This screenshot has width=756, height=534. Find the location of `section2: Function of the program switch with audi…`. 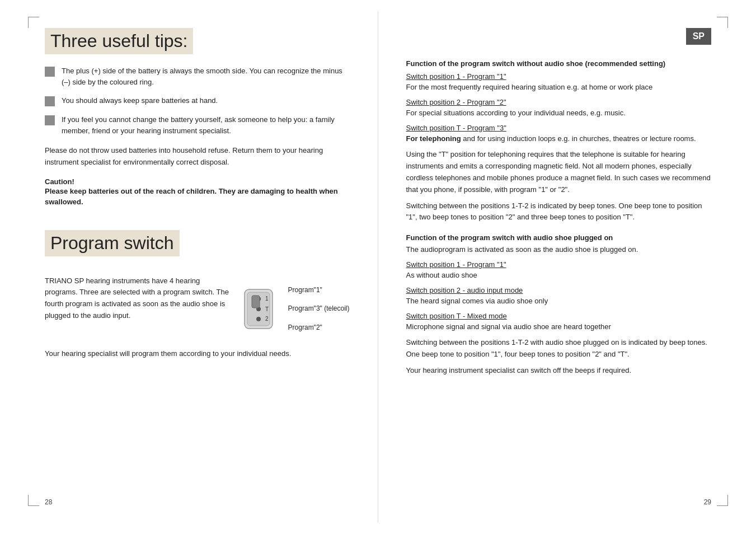

section2: Function of the program switch with audi… is located at coordinates (559, 305).